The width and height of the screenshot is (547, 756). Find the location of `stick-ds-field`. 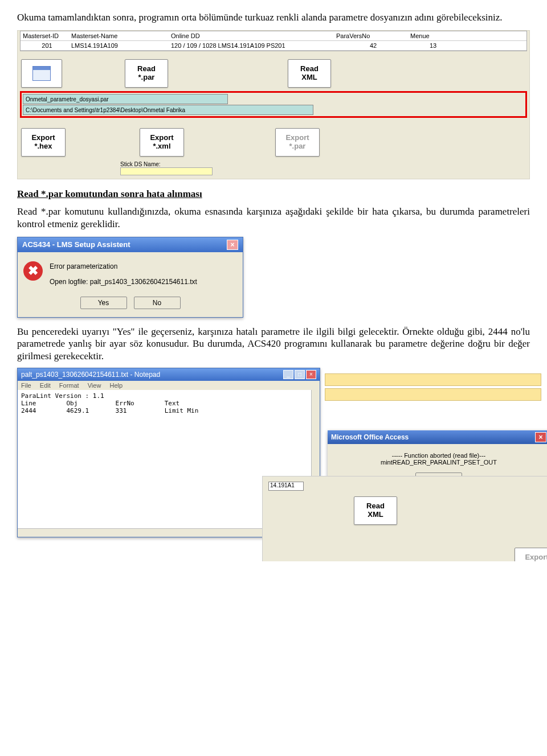

stick-ds-field is located at coordinates (166, 171).